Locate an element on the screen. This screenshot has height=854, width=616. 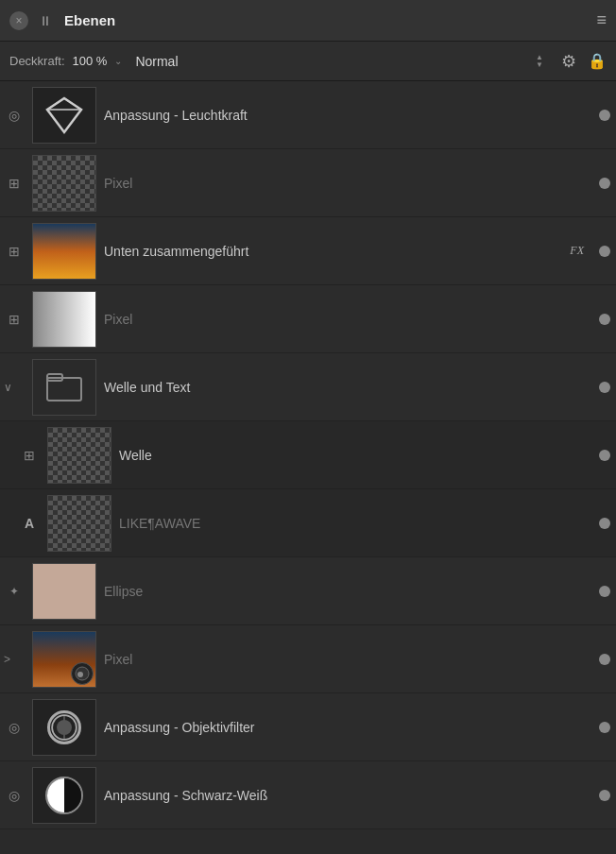
layer-info: Anpassung - Objektivfilter is located at coordinates (351, 727).